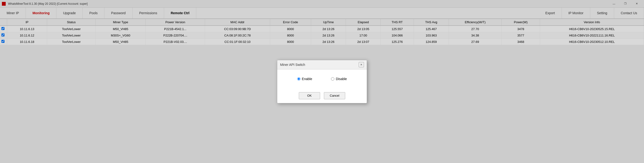 The image size is (644, 163). I want to click on enable-option: Enable, so click(305, 79).